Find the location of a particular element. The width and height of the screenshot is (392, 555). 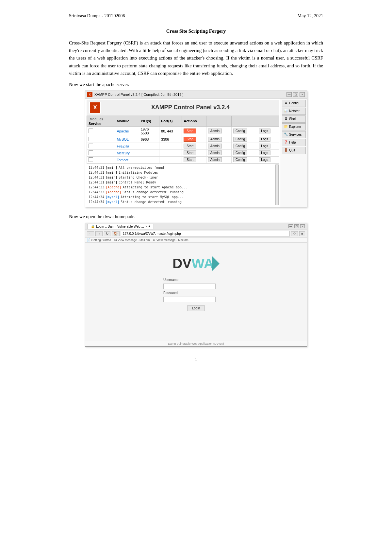

xampp-sidebar-btn-explorer: 📁Explorer is located at coordinates (294, 127).